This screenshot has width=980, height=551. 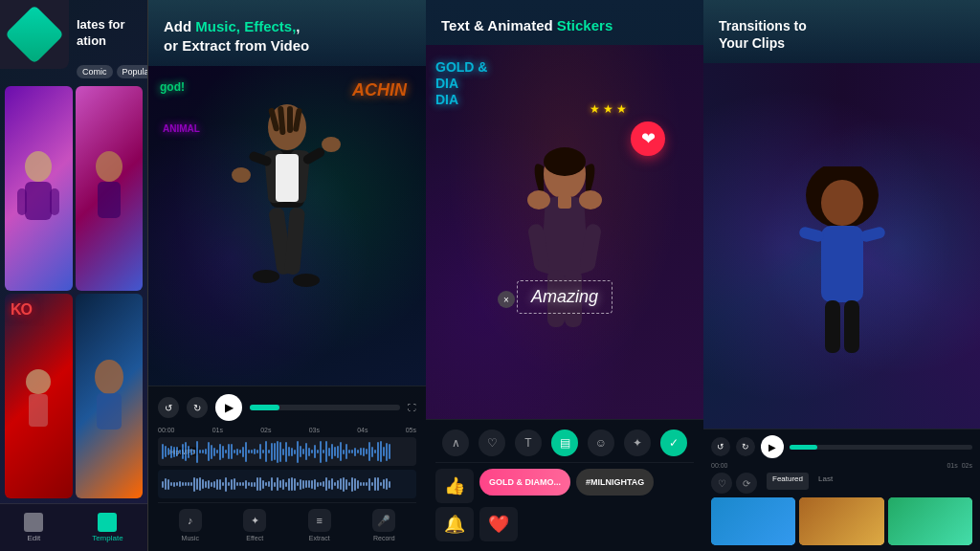 What do you see at coordinates (565, 297) in the screenshot?
I see `amazing-text: Amazing` at bounding box center [565, 297].